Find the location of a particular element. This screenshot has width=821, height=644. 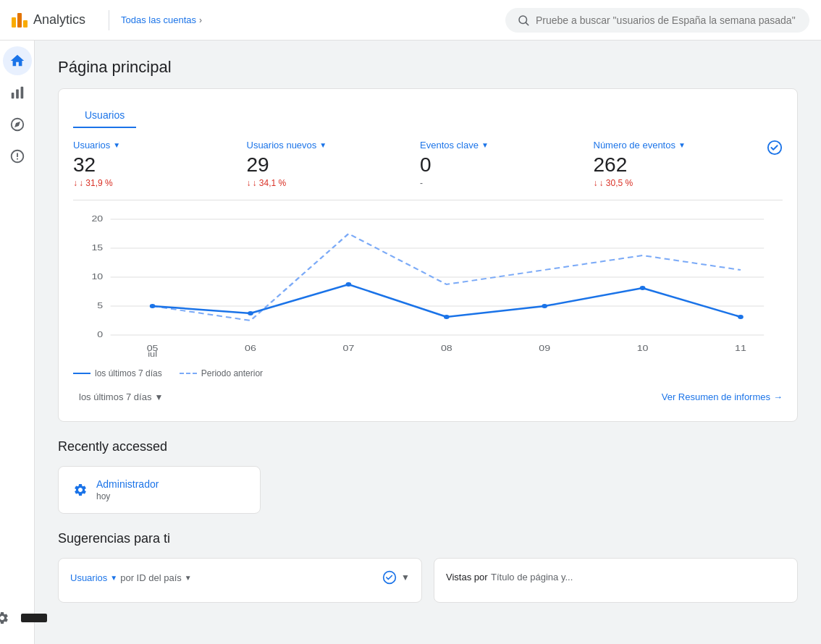

admin-gear-icon is located at coordinates (80, 490).